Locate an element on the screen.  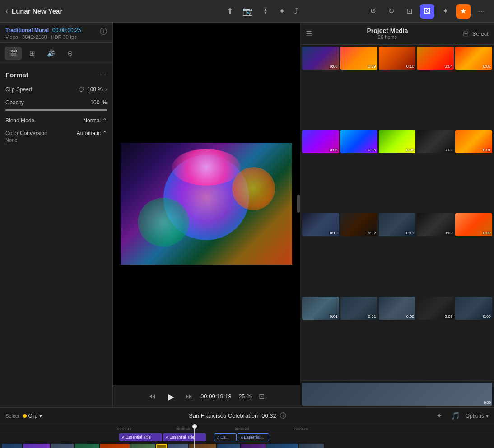
tab-video: 🎬 is located at coordinates (13, 53).